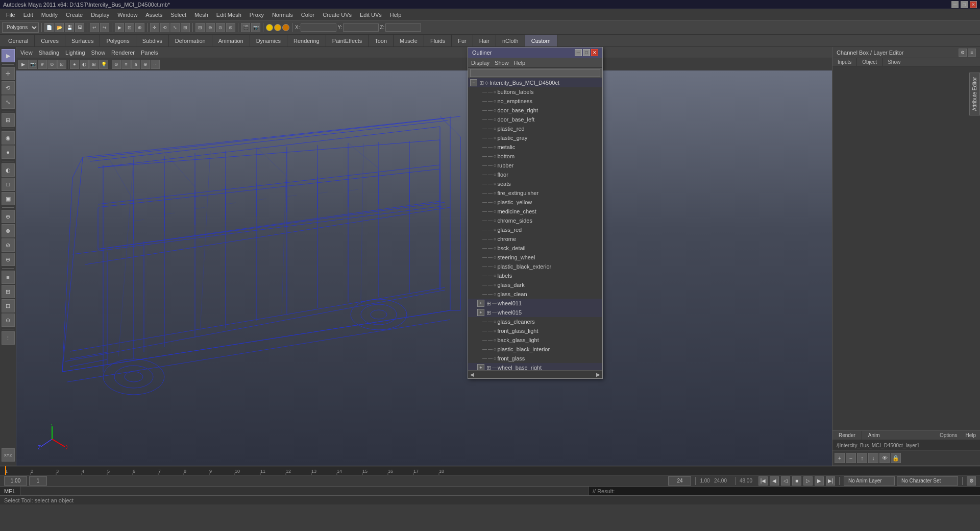 The image size is (980, 531). What do you see at coordinates (535, 202) in the screenshot?
I see `tree-item-plastic-yellow: —— ○ plastic_yellow` at bounding box center [535, 202].